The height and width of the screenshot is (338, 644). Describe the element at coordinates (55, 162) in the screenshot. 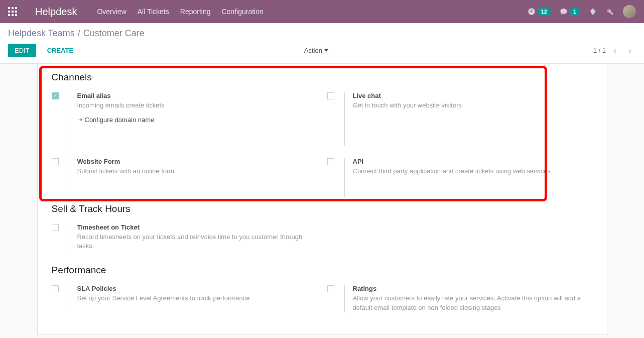

I see `checkbox-website-form` at that location.